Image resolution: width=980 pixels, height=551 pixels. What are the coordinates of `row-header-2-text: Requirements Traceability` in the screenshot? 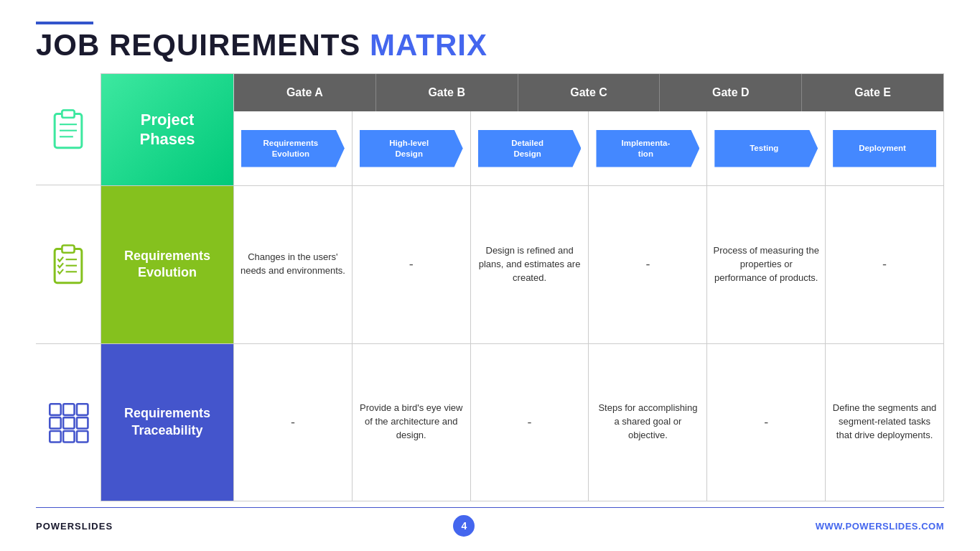 It's located at (167, 422).